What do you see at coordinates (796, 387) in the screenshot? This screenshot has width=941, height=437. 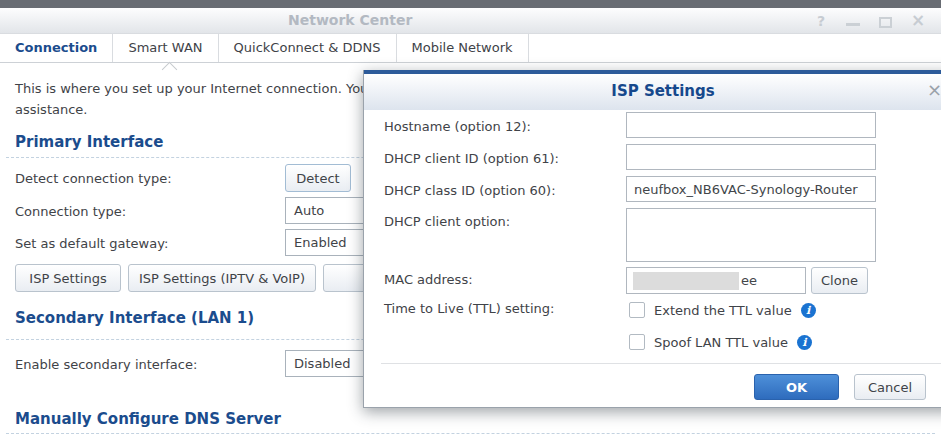 I see `ok-button: OK` at bounding box center [796, 387].